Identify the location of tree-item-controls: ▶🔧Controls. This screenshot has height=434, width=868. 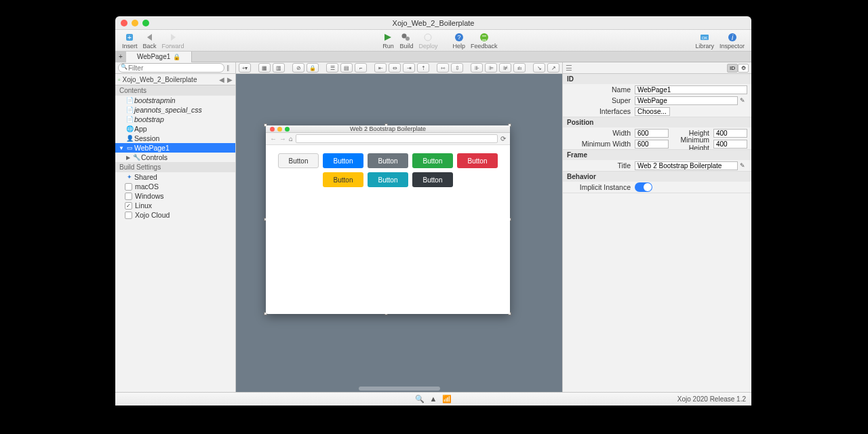
(175, 157).